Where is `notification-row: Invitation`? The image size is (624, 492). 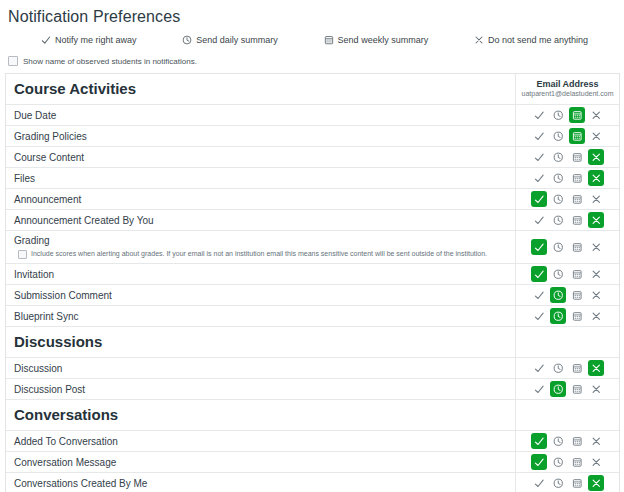 notification-row: Invitation is located at coordinates (312, 274).